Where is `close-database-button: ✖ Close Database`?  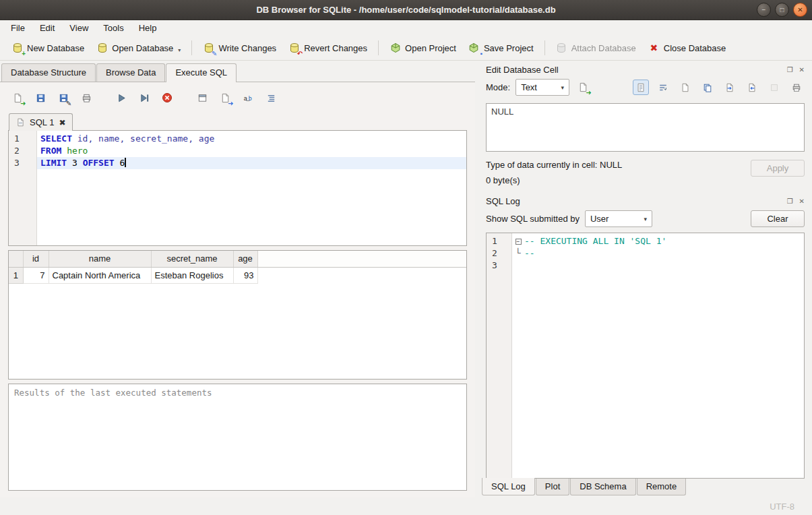 close-database-button: ✖ Close Database is located at coordinates (687, 49).